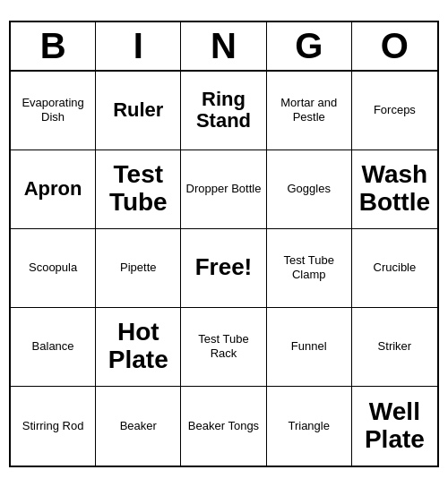 The height and width of the screenshot is (487, 448). Describe the element at coordinates (138, 47) in the screenshot. I see `header-letter: I` at that location.